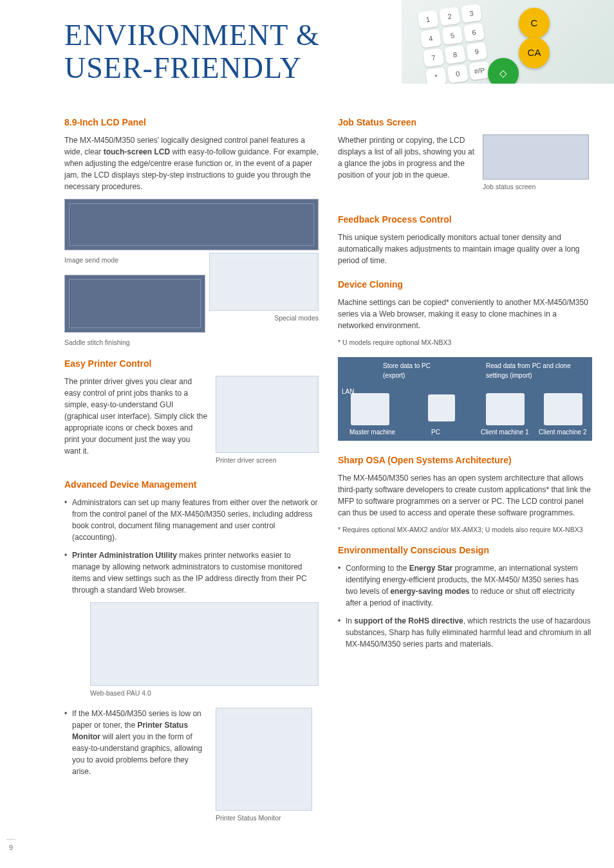  What do you see at coordinates (465, 606) in the screenshot?
I see `env-bullets: Conforming to the Energy Star programme,…` at bounding box center [465, 606].